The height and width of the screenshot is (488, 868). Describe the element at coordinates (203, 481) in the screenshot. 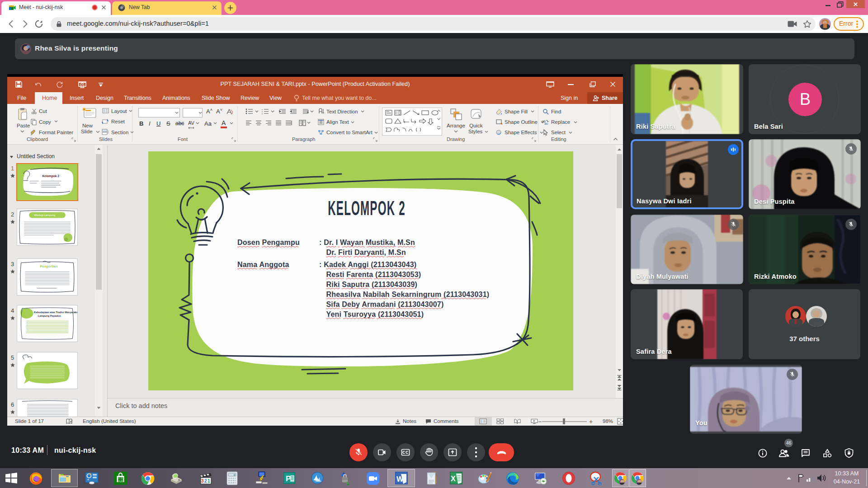

I see `svg-text: 3` at that location.